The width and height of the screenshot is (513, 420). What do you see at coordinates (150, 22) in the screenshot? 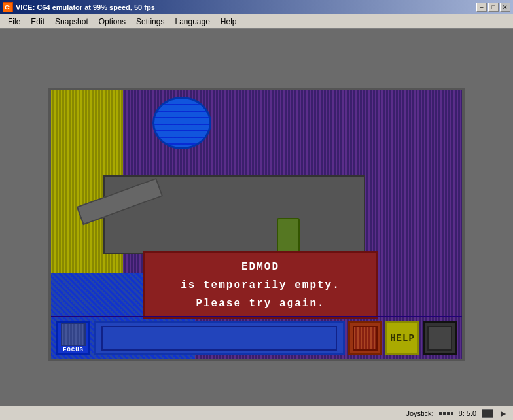
I see `menu-settings: Settings` at bounding box center [150, 22].